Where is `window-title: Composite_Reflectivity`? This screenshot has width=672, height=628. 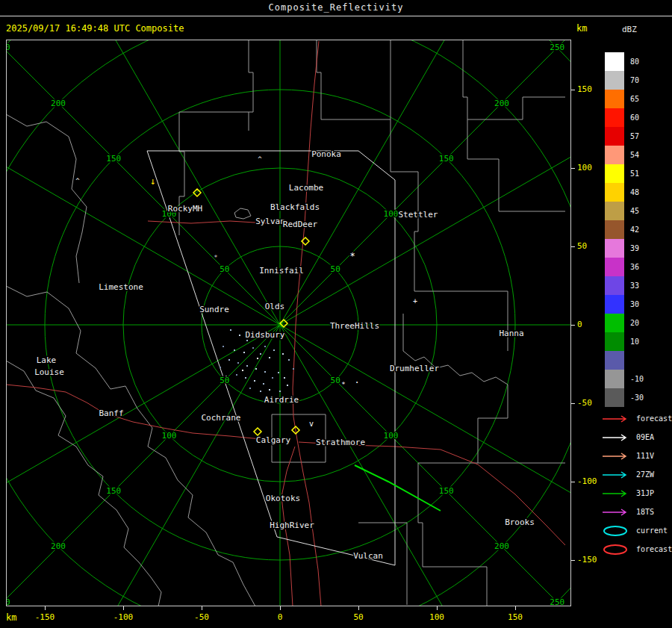
window-title: Composite_Reflectivity is located at coordinates (336, 7).